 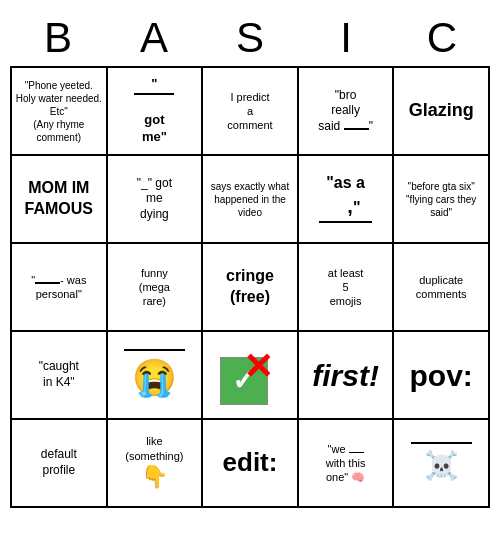 I want to click on cell-r4c4: first!, so click(x=347, y=376).